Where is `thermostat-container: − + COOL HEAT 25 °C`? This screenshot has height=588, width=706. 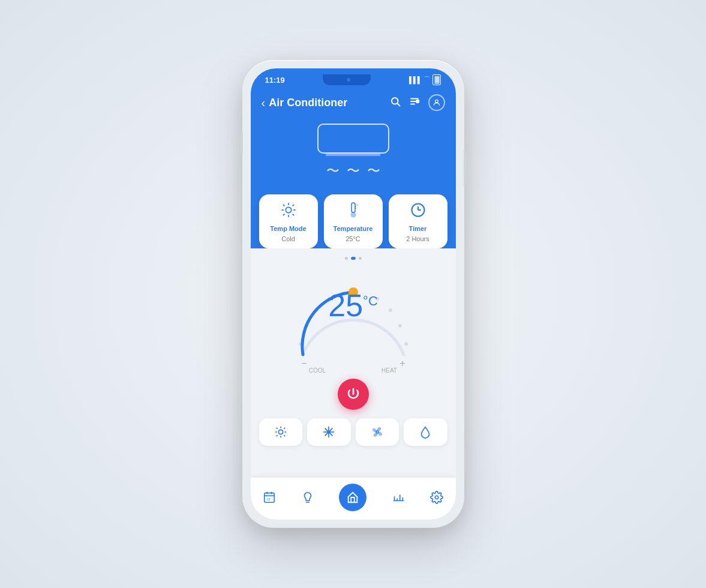 thermostat-container: − + COOL HEAT 25 °C is located at coordinates (353, 320).